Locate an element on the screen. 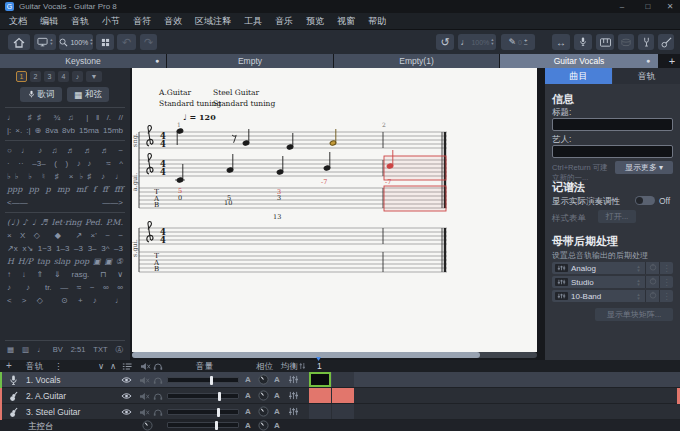  palette-row-strokes: ↑ ↓ ⇑ ⇓ rasg. ⊓ ∨ is located at coordinates (65, 274).